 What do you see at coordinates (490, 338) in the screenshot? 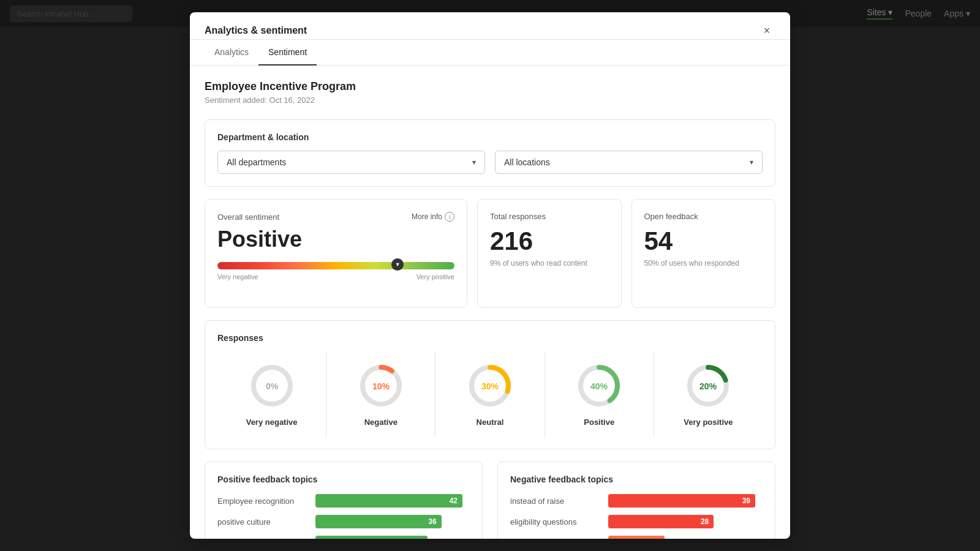
I see `responses-title: Responses` at bounding box center [490, 338].